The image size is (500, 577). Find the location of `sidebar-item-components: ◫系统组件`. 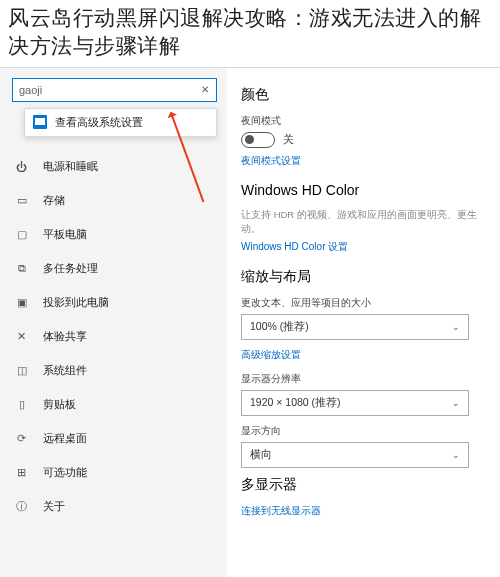

sidebar-item-components: ◫系统组件 is located at coordinates (114, 371).